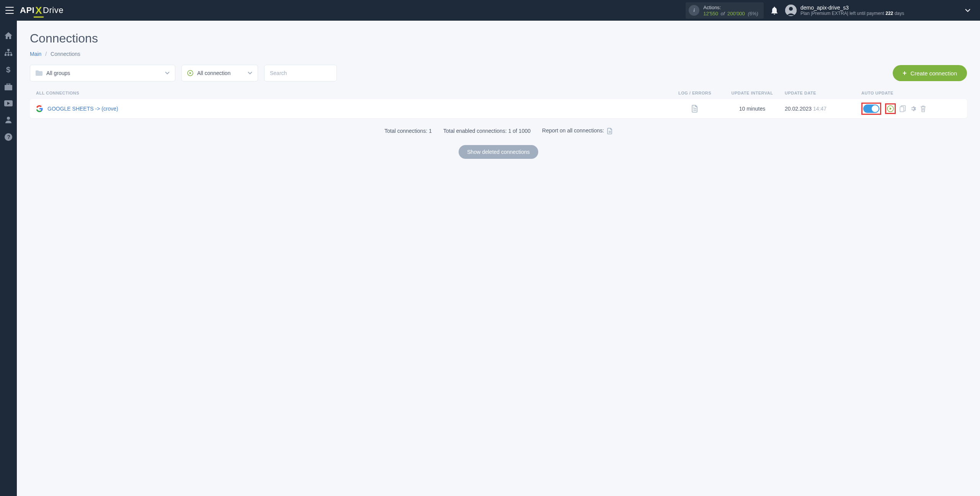 The height and width of the screenshot is (496, 980). What do you see at coordinates (103, 73) in the screenshot?
I see `groups-dropdown: All groups` at bounding box center [103, 73].